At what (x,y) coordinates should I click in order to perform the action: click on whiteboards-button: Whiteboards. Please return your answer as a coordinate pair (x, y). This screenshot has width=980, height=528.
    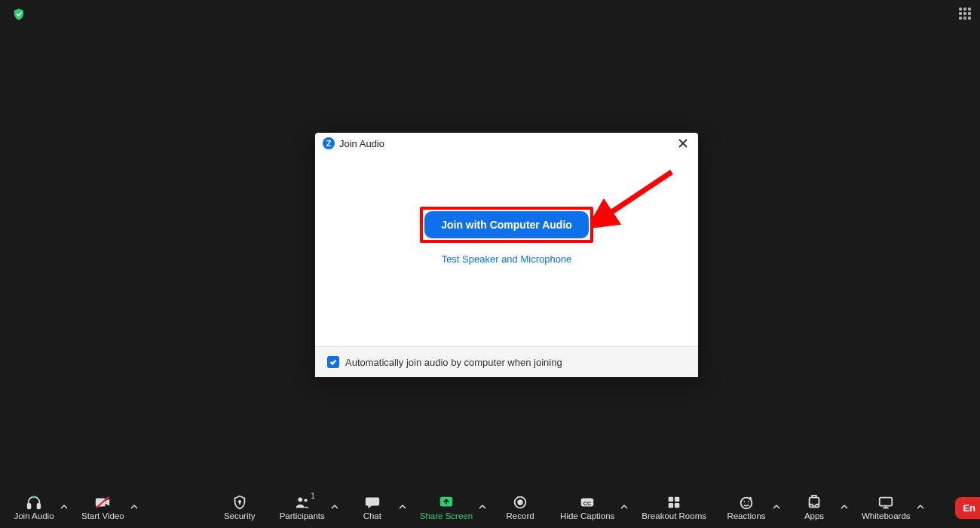
    Looking at the image, I should click on (887, 507).